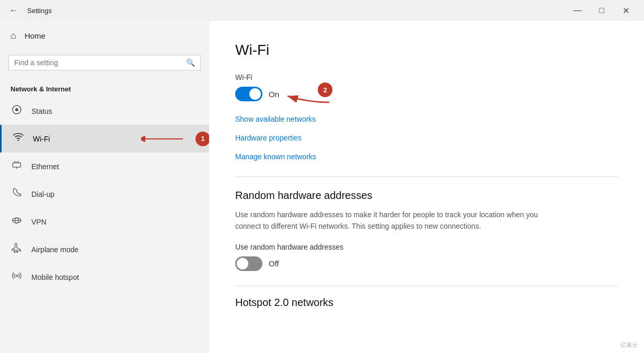 The width and height of the screenshot is (644, 353). Describe the element at coordinates (55, 250) in the screenshot. I see `airplane-label: Airplane mode` at that location.